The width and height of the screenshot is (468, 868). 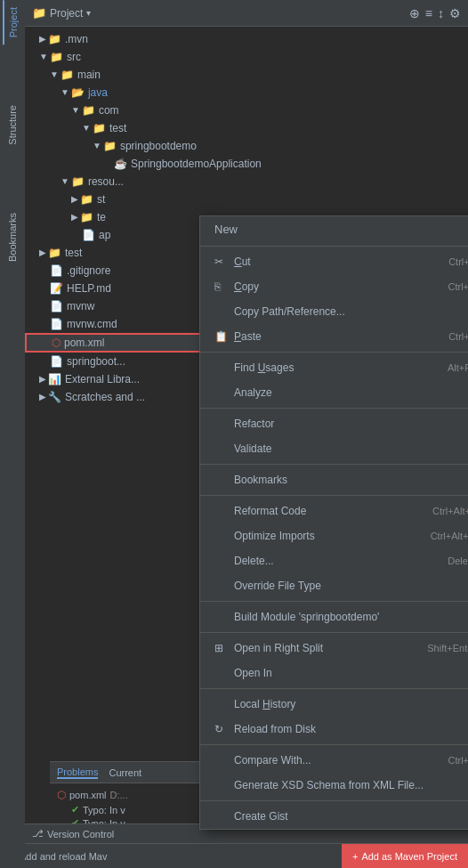 I want to click on tree-item-resources: ▼ 📁 resou..., so click(x=246, y=182).